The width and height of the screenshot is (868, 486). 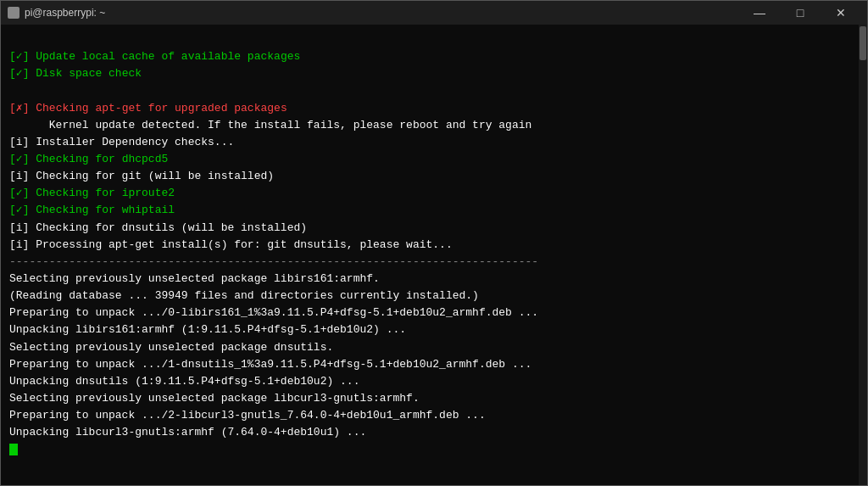 I want to click on maximize-button: □, so click(x=800, y=13).